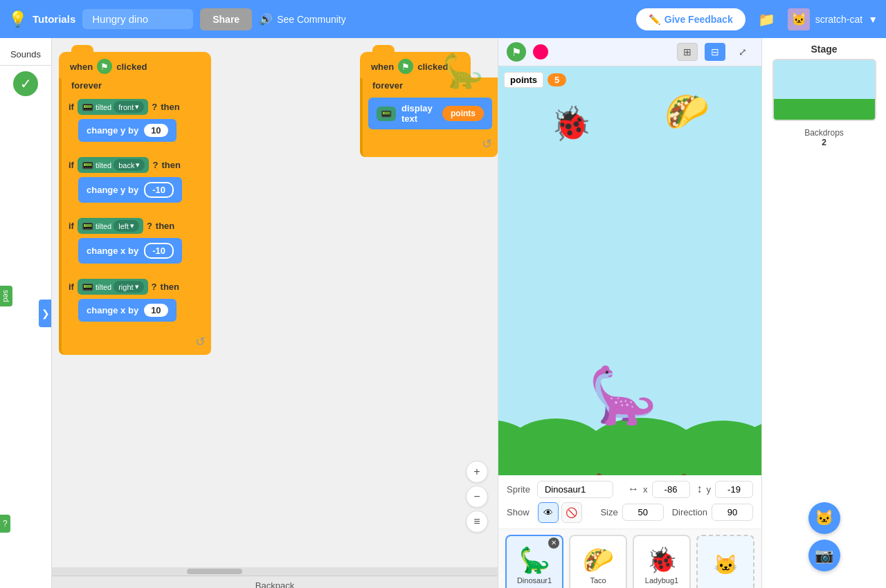  What do you see at coordinates (516, 52) in the screenshot?
I see `green-flag-btn: ⚑` at bounding box center [516, 52].